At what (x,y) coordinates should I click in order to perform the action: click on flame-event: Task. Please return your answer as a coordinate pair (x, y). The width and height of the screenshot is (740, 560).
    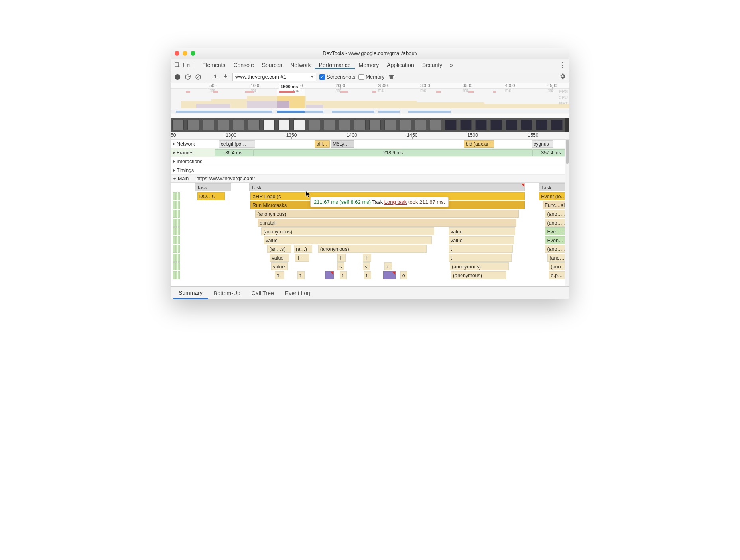
    Looking at the image, I should click on (387, 187).